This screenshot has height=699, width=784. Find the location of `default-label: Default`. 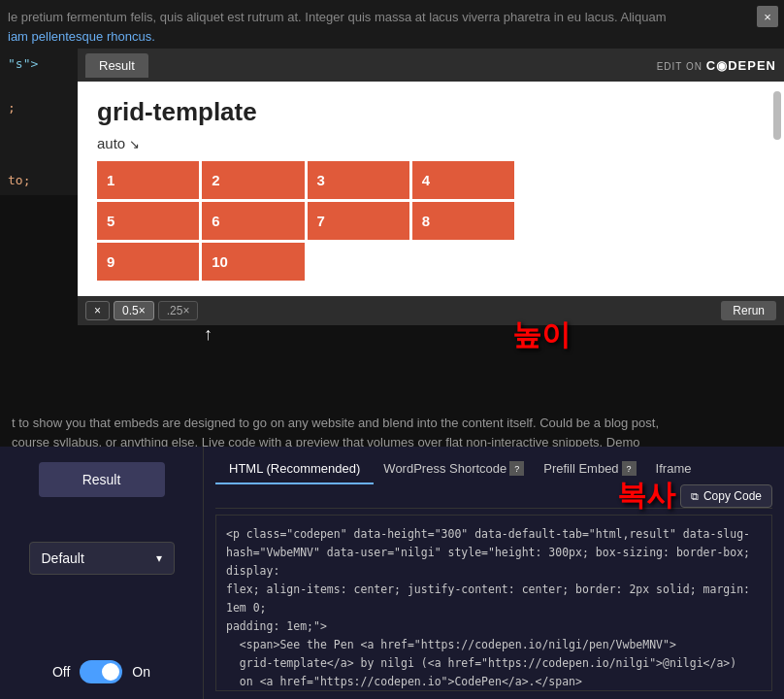

default-label: Default is located at coordinates (63, 558).